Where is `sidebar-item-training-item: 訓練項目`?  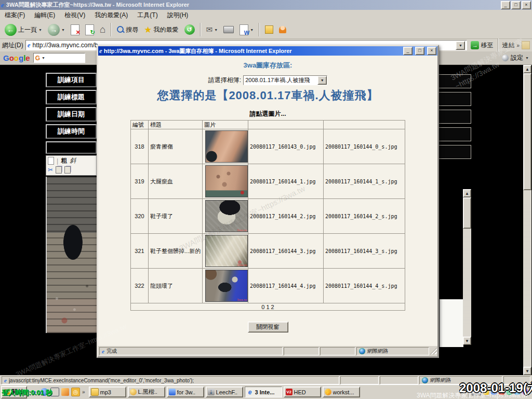 sidebar-item-training-item: 訓練項目 is located at coordinates (71, 80).